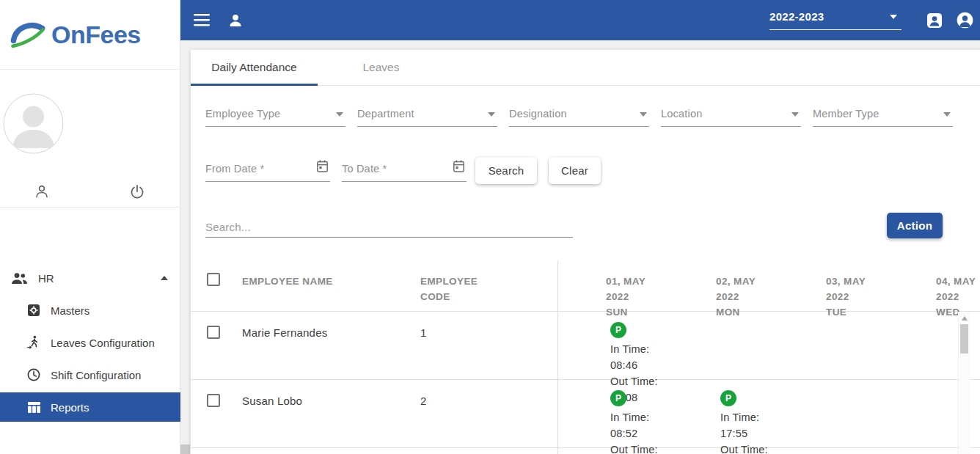 This screenshot has height=454, width=980. I want to click on table-icon, so click(34, 408).